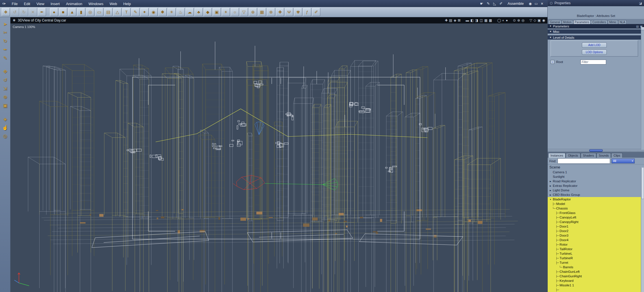  Describe the element at coordinates (5, 72) in the screenshot. I see `move-tool-icon: ✥` at that location.